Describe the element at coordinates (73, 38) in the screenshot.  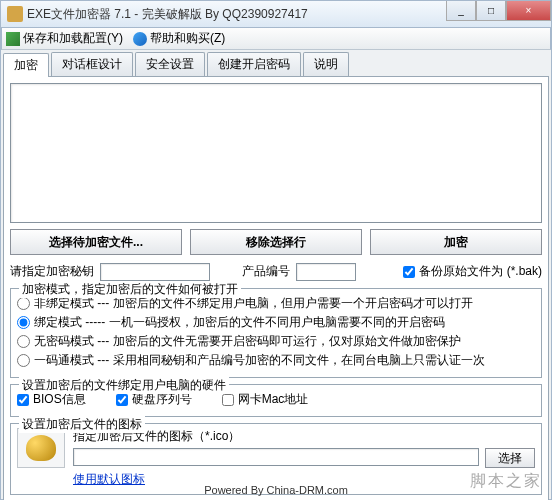
I see `menu-save-label: 保存和加载配置(Y)` at that location.